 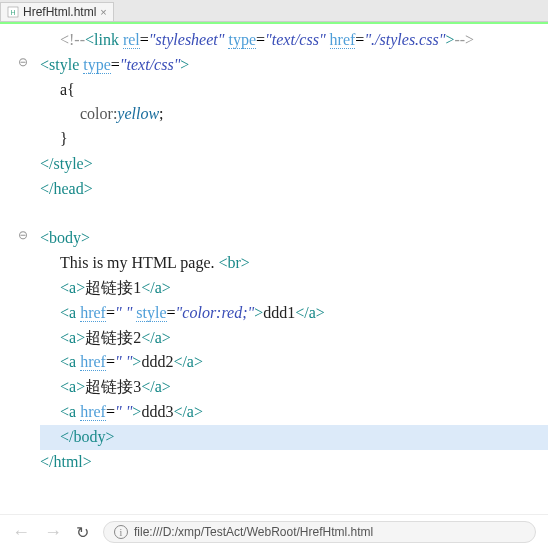 I want to click on code-line: <a href=" ">ddd2</a>, so click(x=294, y=362).